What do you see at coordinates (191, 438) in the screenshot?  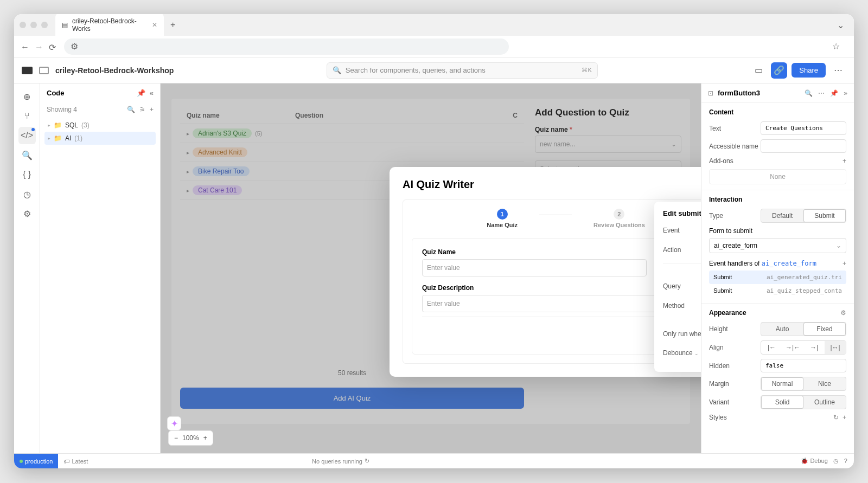 I see `zoom-control: − 100% +` at bounding box center [191, 438].